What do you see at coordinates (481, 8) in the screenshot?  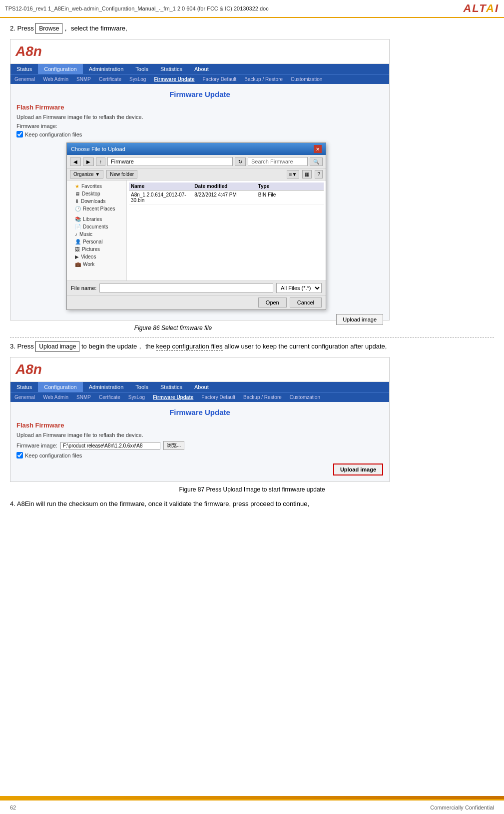 I see `altai-logo: ALTAI` at bounding box center [481, 8].